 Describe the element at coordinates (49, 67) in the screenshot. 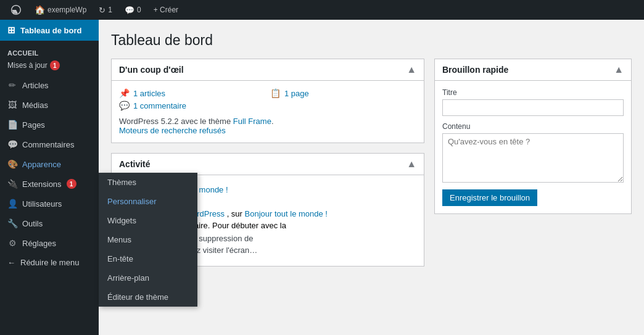

I see `sidebar-mises-a-jour: Mises à jour 1` at that location.